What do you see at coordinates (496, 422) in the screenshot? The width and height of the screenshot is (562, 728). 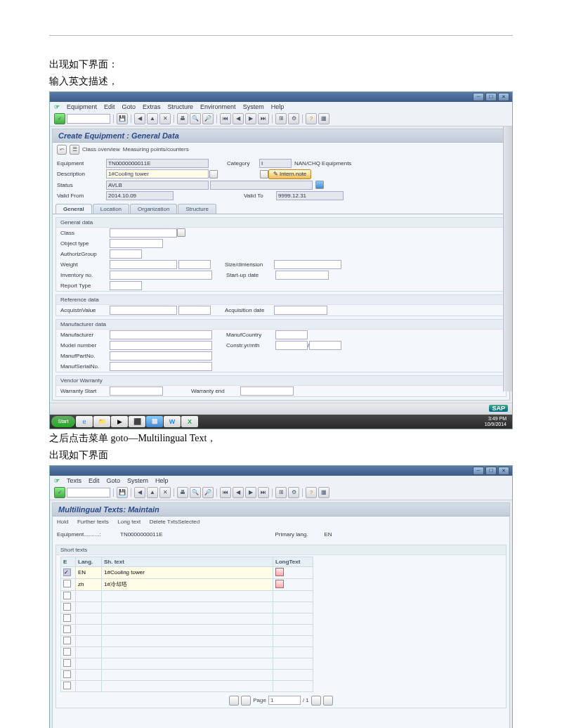 I see `taskbar-clock: 3:49 PM10/9/2014` at bounding box center [496, 422].